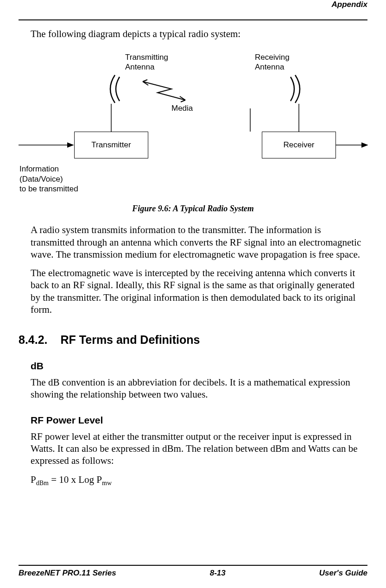 The height and width of the screenshot is (588, 386). What do you see at coordinates (196, 242) in the screenshot?
I see `paragraph-1: A radio system transmits information to …` at bounding box center [196, 242].